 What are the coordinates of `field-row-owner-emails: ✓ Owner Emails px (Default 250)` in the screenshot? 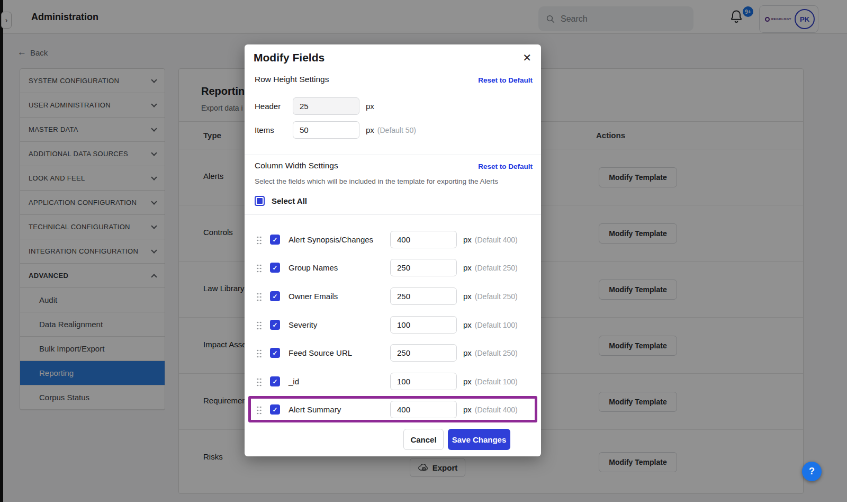 It's located at (394, 296).